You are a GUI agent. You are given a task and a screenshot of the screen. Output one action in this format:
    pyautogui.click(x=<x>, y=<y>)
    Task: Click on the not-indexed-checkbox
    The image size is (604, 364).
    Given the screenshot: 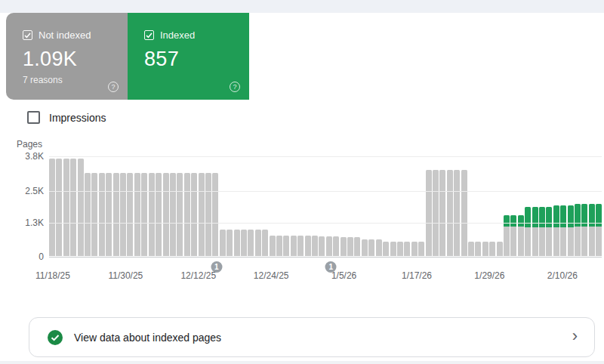 What is the action you would take?
    pyautogui.click(x=27, y=35)
    